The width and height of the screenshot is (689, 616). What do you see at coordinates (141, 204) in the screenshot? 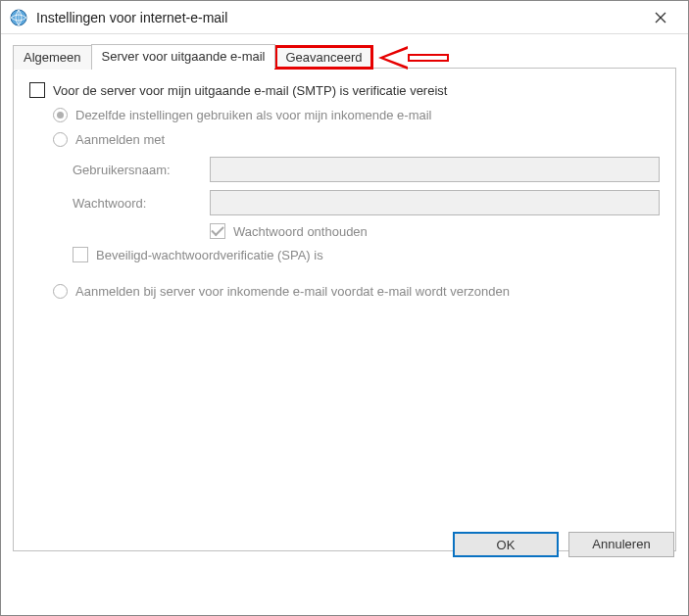
I see `label-password: Wachtwoord:` at bounding box center [141, 204].